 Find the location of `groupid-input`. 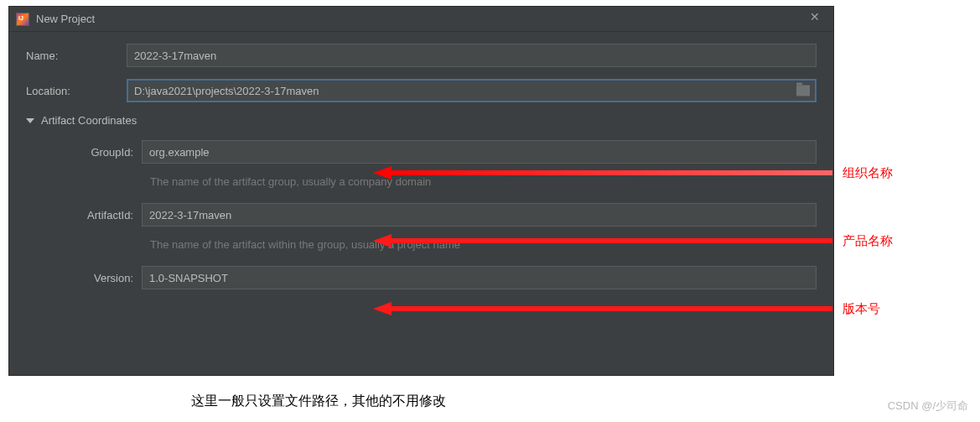

groupid-input is located at coordinates (480, 152).